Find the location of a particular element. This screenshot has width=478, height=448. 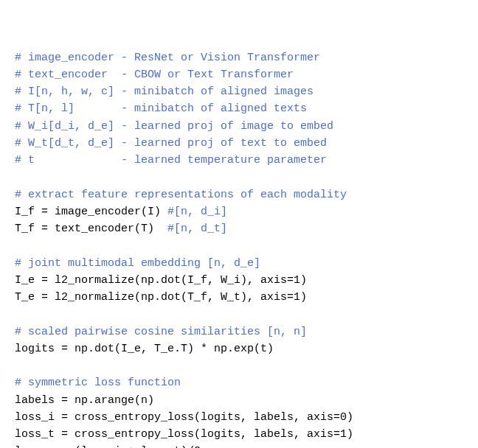

comment-text: # I[n, h, w, c] - minibatch of aligned i… is located at coordinates (164, 91).